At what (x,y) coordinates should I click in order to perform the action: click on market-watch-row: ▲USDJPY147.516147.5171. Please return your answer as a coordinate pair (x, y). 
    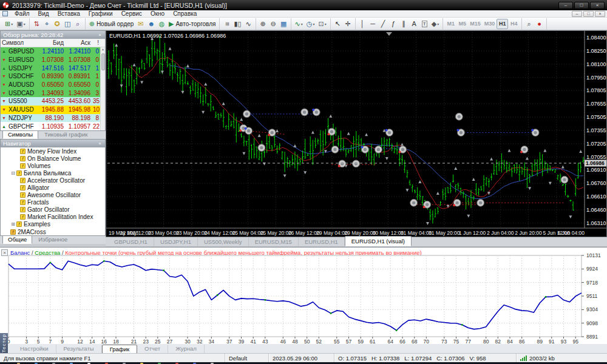
    Looking at the image, I should click on (53, 68).